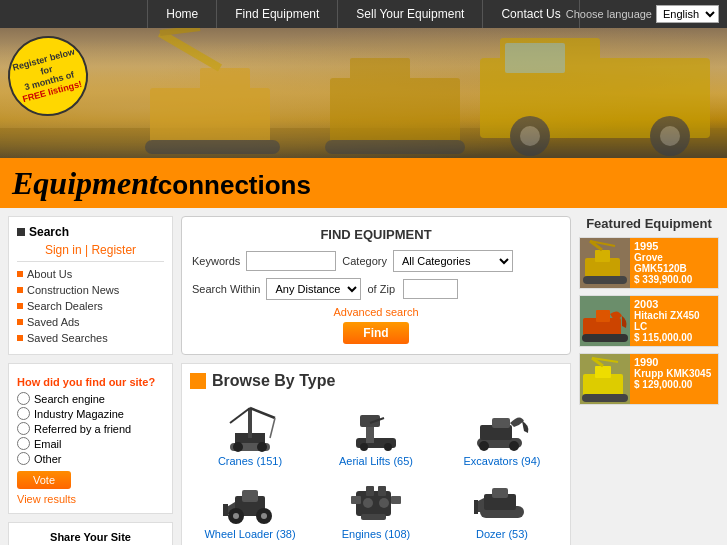 The image size is (727, 545). Describe the element at coordinates (90, 414) in the screenshot. I see `poll-option-industry-magazine: Industry Magazine` at that location.